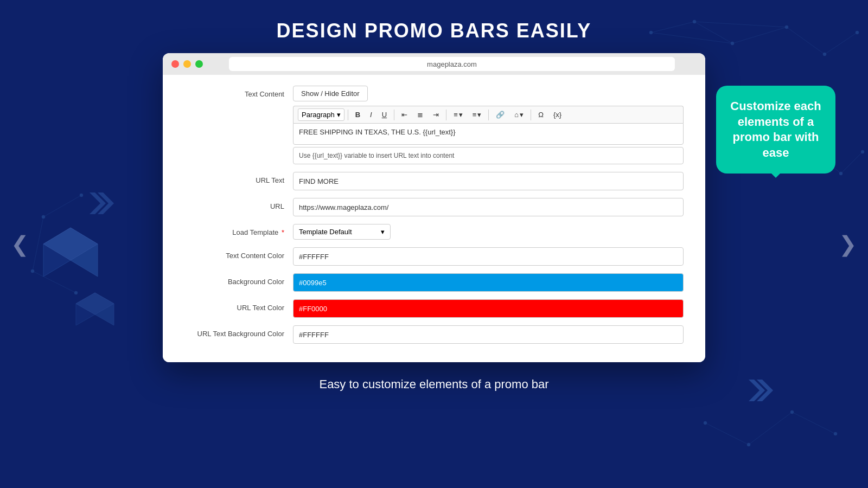 The width and height of the screenshot is (868, 488). I want to click on text-content-row: Text Content Show / Hide Editor Paragrap…, so click(434, 125).